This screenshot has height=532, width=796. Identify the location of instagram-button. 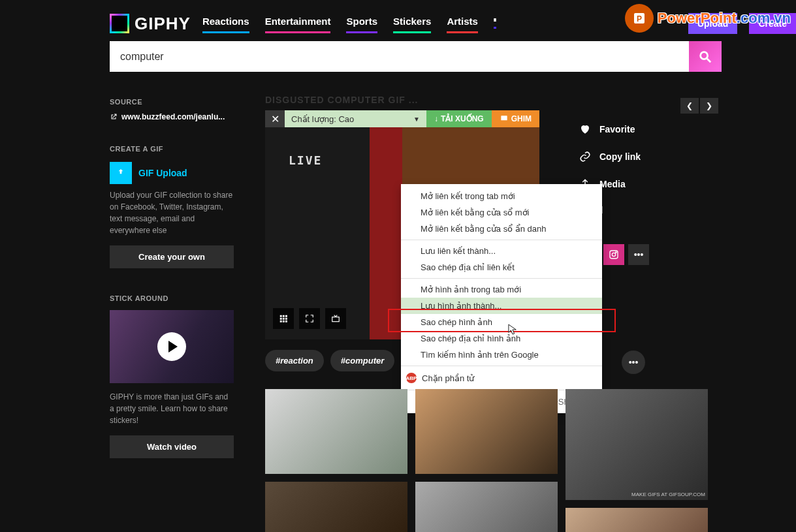
(614, 255).